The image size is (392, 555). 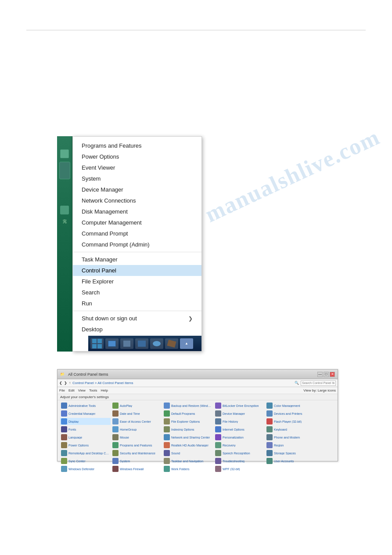 I want to click on cp-item-devices-printers: Devices and Printers, so click(x=291, y=414).